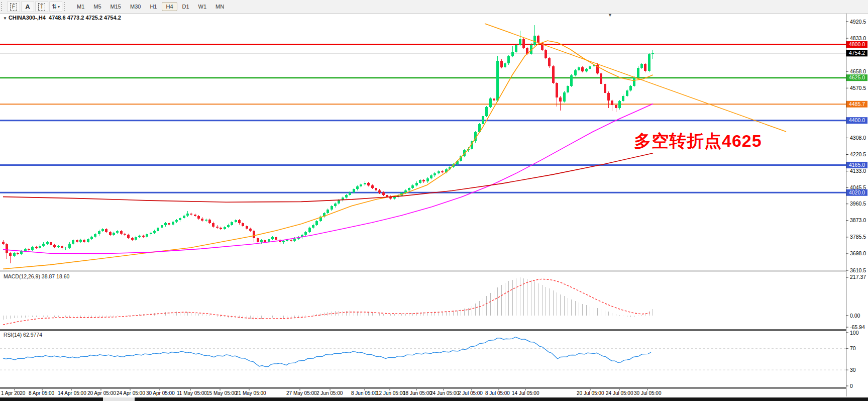 The height and width of the screenshot is (401, 868). I want to click on svg-text: 20 Apr 05:00, so click(101, 393).